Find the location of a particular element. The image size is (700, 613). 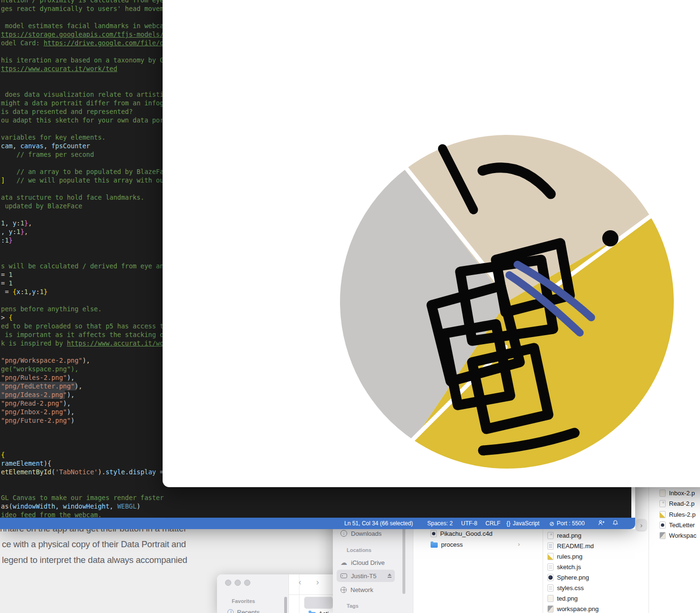

file-name: process is located at coordinates (452, 544).